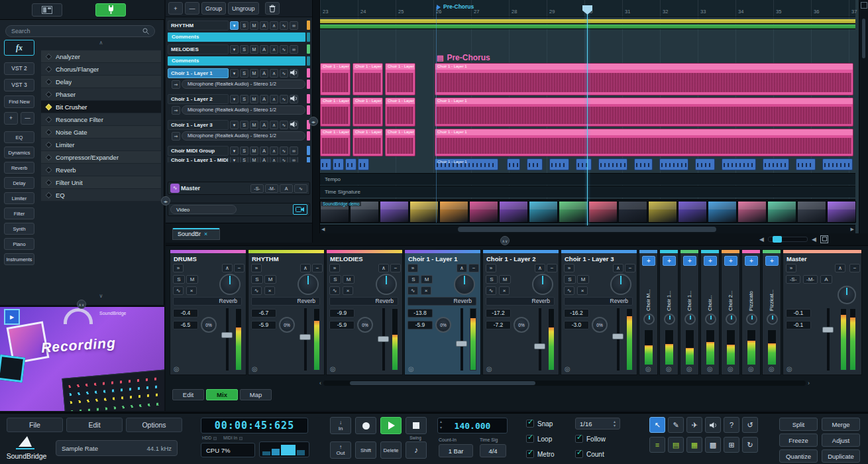 The image size is (868, 464). What do you see at coordinates (582, 290) in the screenshot?
I see `crossfade-icon: ×` at bounding box center [582, 290].